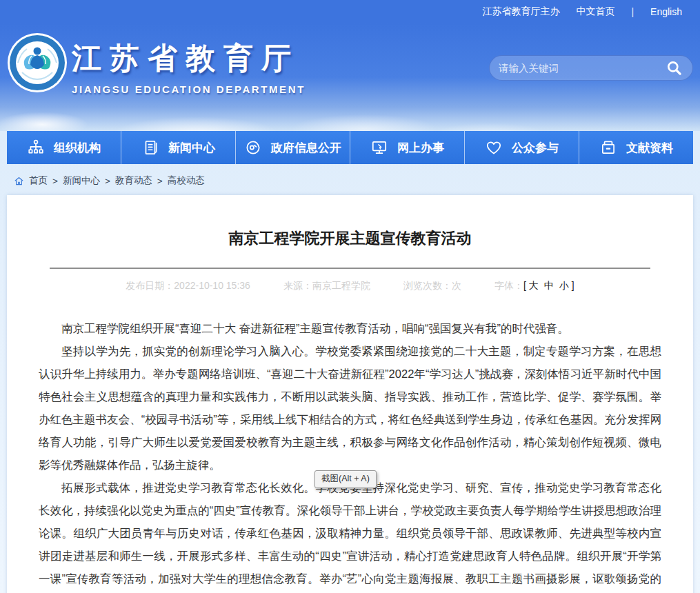  What do you see at coordinates (327, 286) in the screenshot?
I see `article-source: 来源：南京工程学院` at bounding box center [327, 286].